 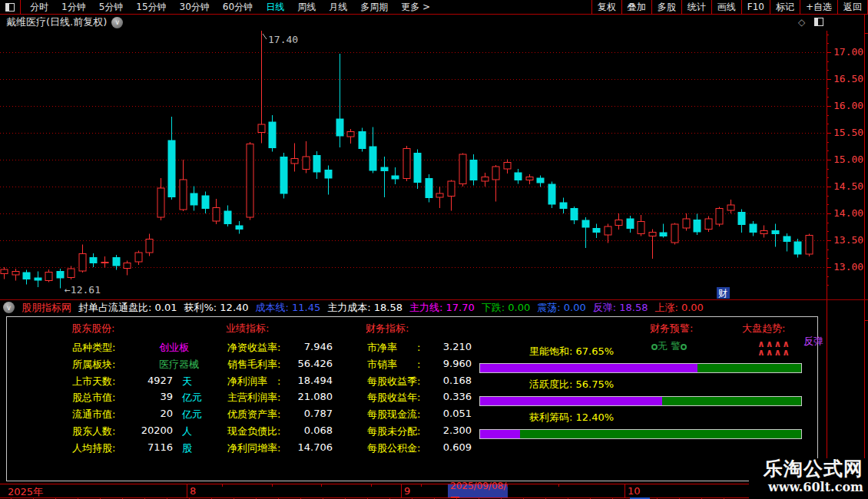 What do you see at coordinates (174, 348) in the screenshot?
I see `col1-value-0: 创业板` at bounding box center [174, 348].